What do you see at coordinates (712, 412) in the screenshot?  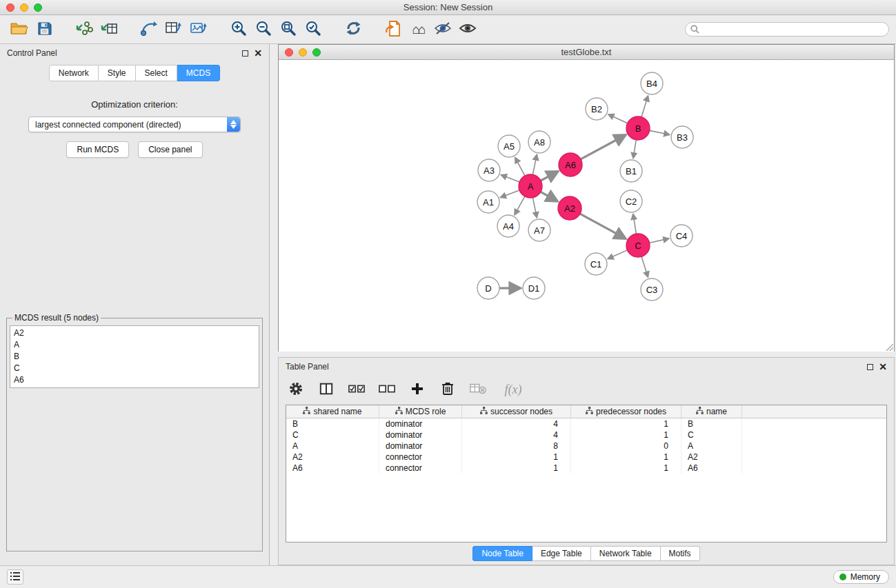 I see `column-header-name: name` at bounding box center [712, 412].